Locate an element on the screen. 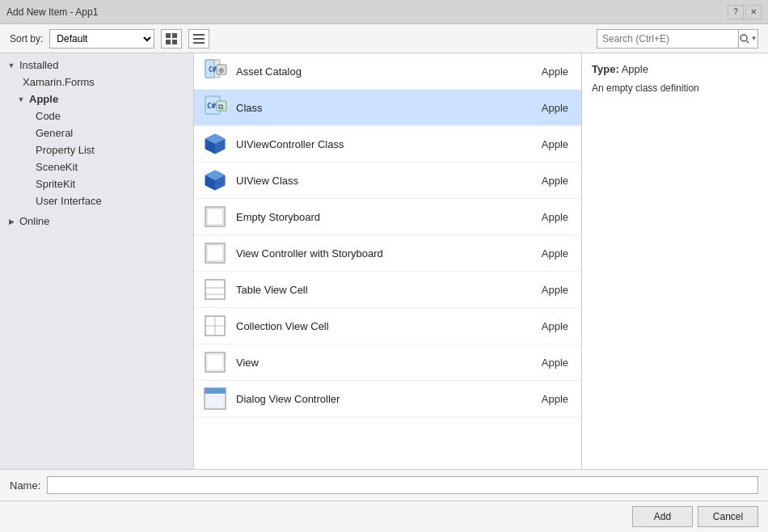 The height and width of the screenshot is (532, 768). title-bar: Add New Item - App1 ? ✕ is located at coordinates (384, 12).